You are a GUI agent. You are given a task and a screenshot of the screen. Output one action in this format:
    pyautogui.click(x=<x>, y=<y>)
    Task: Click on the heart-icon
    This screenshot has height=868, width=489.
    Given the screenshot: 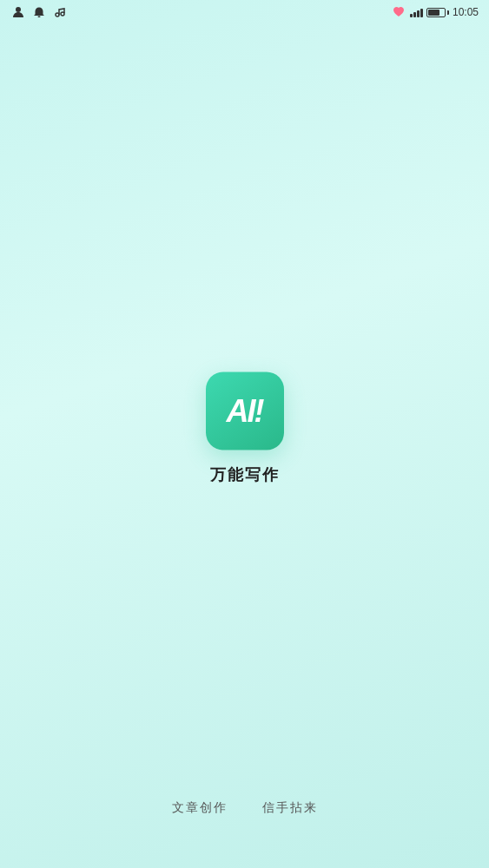 What is the action you would take?
    pyautogui.click(x=399, y=12)
    